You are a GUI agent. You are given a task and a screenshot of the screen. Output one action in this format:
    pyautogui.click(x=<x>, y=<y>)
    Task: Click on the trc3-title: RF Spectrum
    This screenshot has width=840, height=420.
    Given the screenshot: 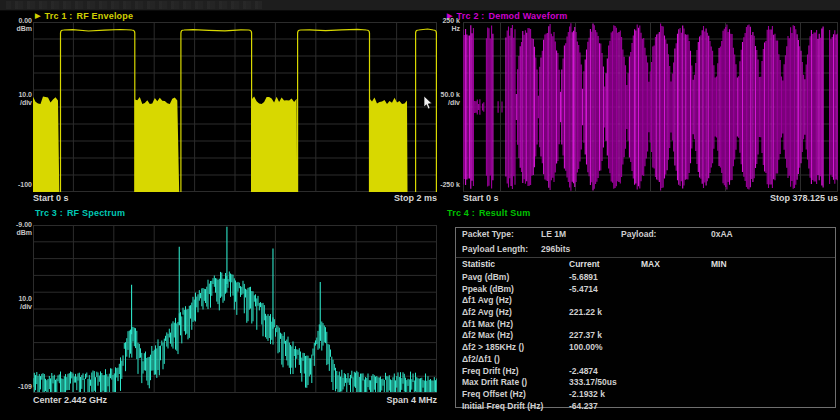 What is the action you would take?
    pyautogui.click(x=96, y=213)
    